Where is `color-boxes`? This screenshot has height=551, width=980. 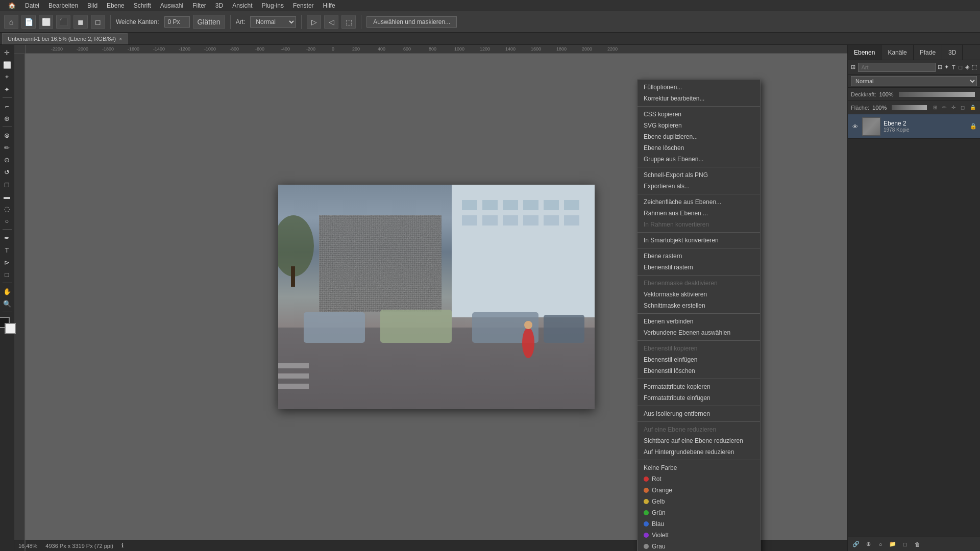
color-boxes is located at coordinates (8, 325).